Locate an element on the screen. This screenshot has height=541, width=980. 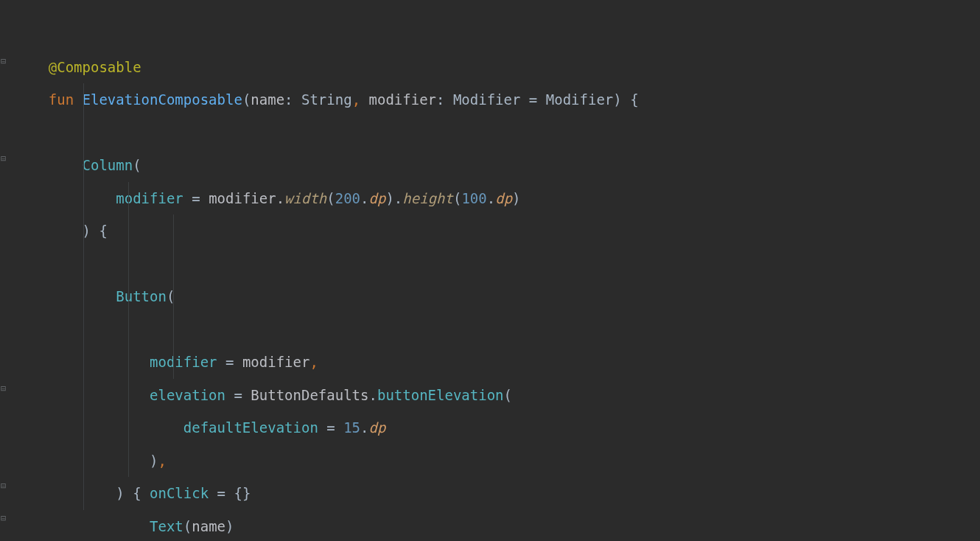
code-line: Text(name) is located at coordinates (497, 427).